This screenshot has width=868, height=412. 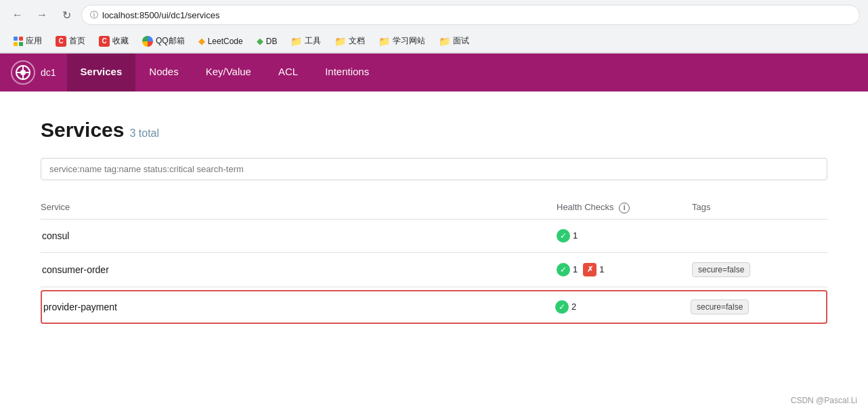 I want to click on favorites-icon: C, so click(x=104, y=41).